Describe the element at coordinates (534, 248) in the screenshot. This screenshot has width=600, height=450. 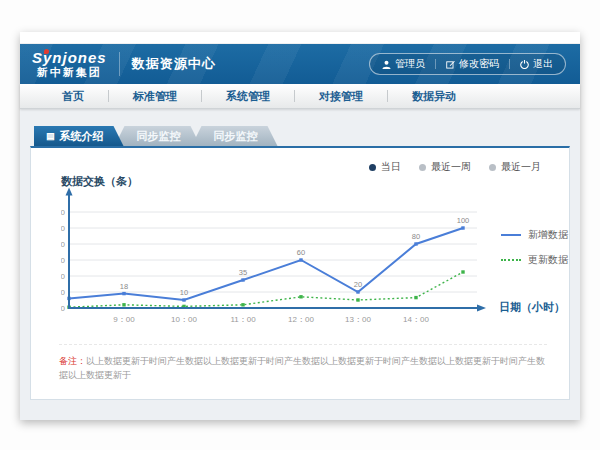
I see `chart-legend: 新增数据 更新数据` at that location.